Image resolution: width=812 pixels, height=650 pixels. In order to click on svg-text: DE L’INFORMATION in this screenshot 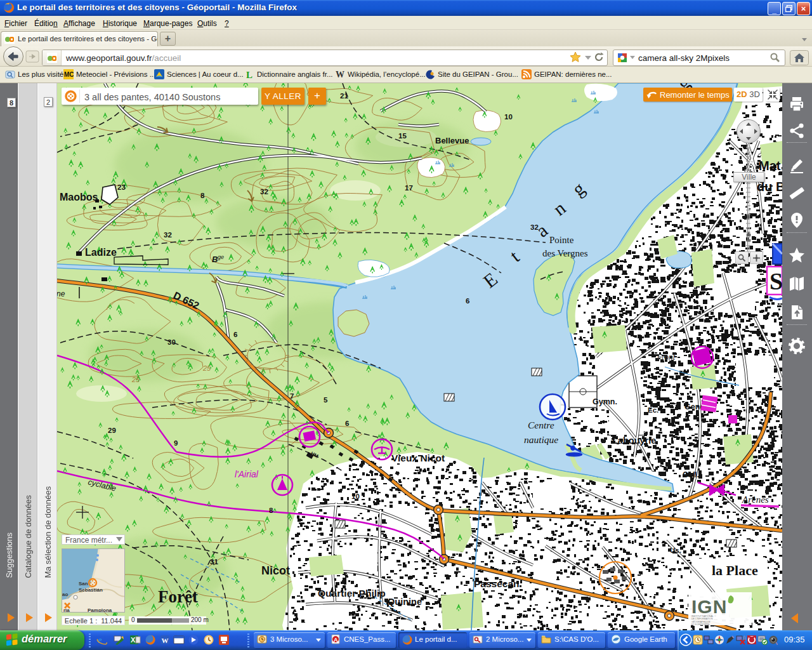, I will do `click(702, 619)`.